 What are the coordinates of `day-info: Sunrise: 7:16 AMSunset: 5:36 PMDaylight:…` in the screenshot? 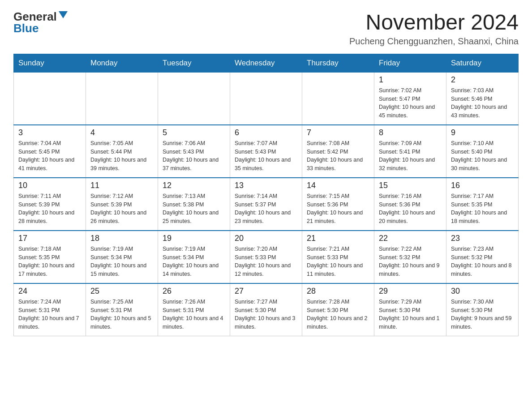 It's located at (410, 209).